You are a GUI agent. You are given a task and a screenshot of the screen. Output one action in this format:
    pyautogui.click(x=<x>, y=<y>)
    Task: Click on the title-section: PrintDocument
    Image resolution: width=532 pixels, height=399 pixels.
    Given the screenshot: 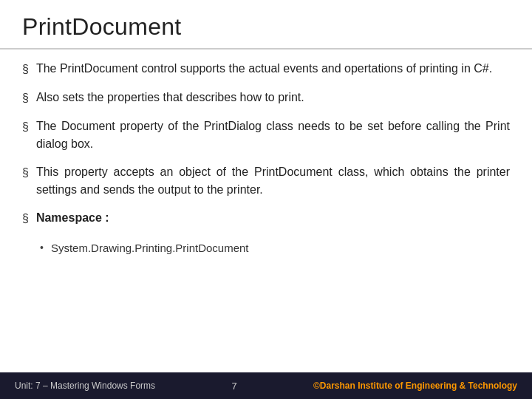 What is the action you would take?
    pyautogui.click(x=266, y=25)
    